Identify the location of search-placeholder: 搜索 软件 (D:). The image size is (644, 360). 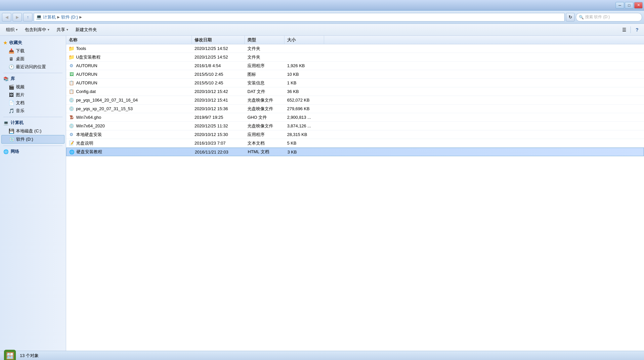
(597, 17).